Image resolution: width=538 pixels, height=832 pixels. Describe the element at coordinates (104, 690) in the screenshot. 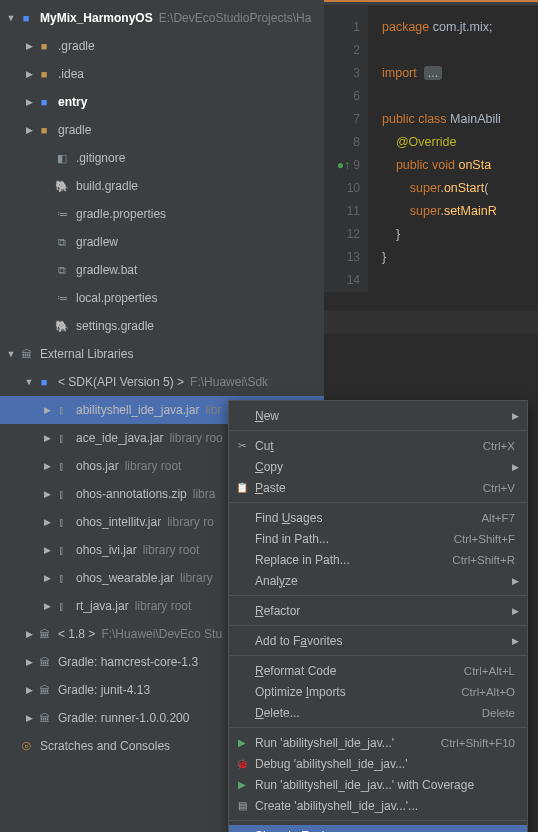

I see `lib-label: Gradle: junit-4.13` at that location.